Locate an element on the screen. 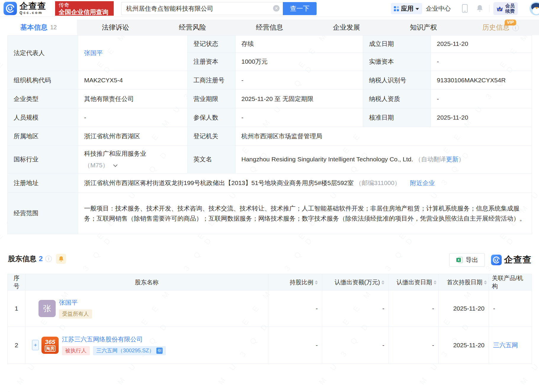 The height and width of the screenshot is (392, 539). value-taxpayer-id: 91330106MAK2CYX54R is located at coordinates (482, 81).